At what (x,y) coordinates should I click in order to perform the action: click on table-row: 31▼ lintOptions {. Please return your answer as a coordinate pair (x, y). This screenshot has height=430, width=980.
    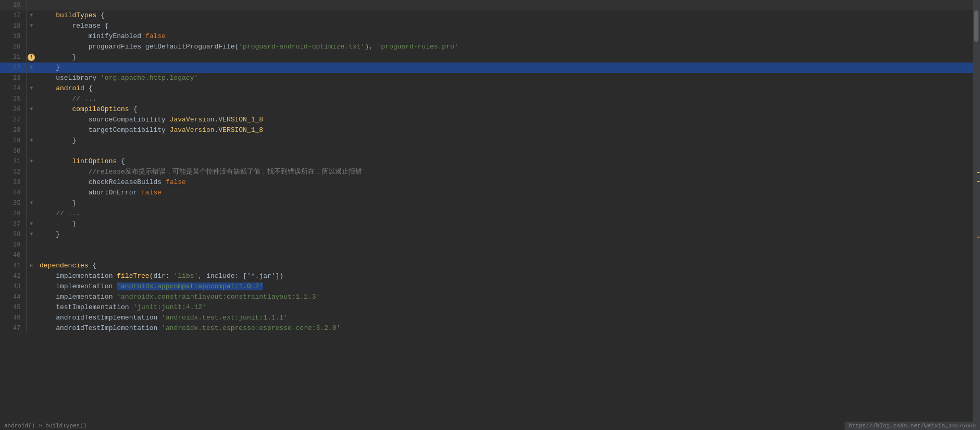
    Looking at the image, I should click on (487, 162).